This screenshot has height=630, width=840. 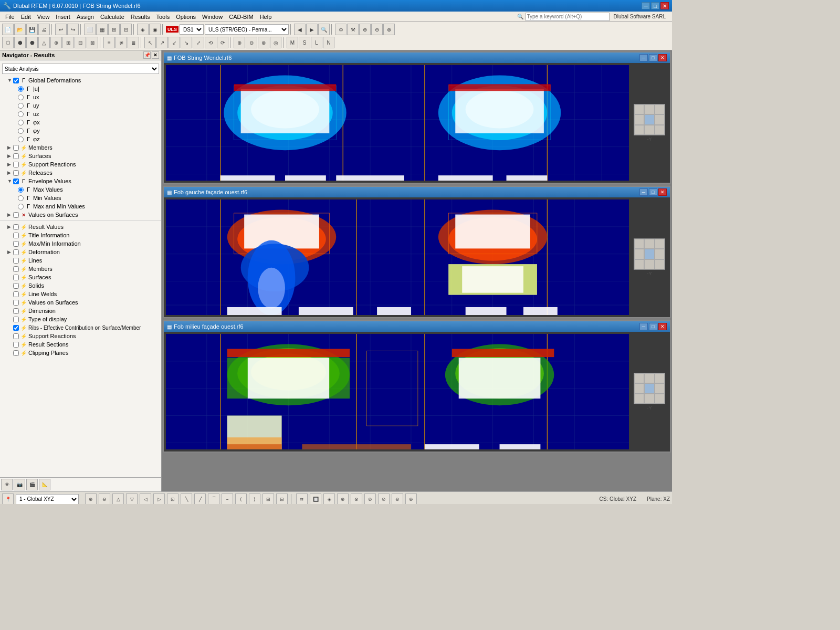 I want to click on nav-phix: Γ φx, so click(x=81, y=122).